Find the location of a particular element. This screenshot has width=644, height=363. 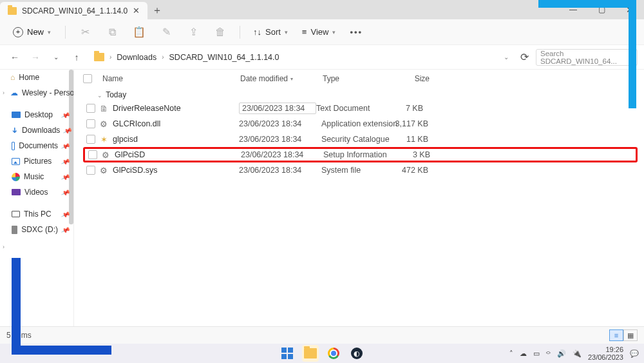

column-label: Type is located at coordinates (331, 79).